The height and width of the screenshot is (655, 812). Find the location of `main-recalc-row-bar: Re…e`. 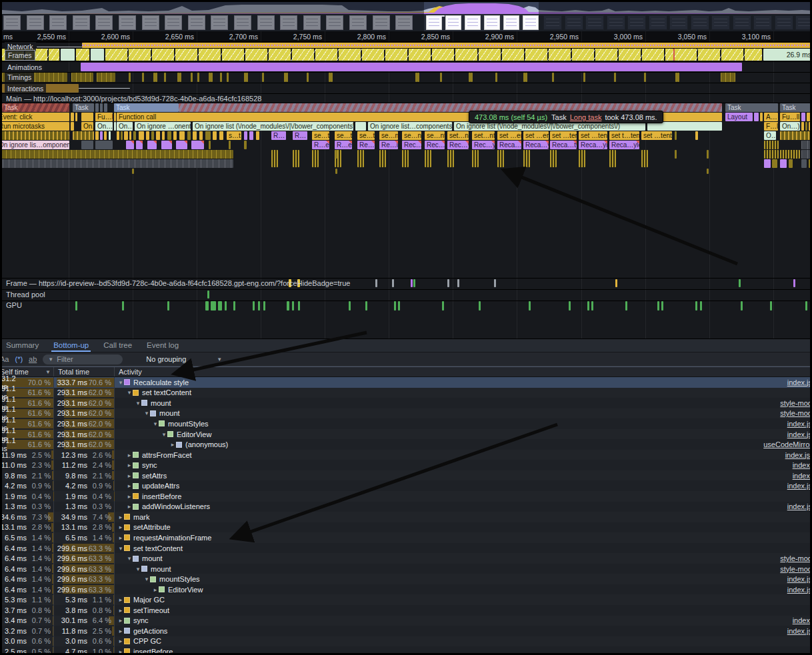

main-recalc-row-bar: Re…e is located at coordinates (366, 145).